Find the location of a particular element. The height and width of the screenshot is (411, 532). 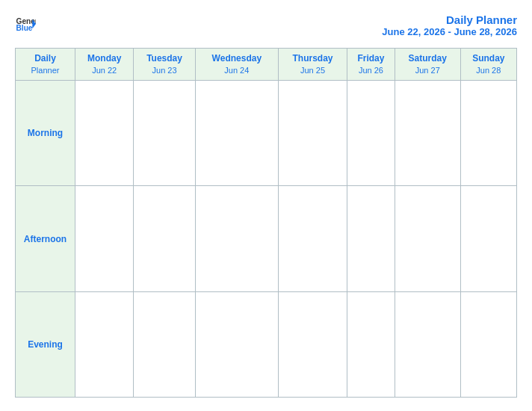

morning-saturday is located at coordinates (427, 133).